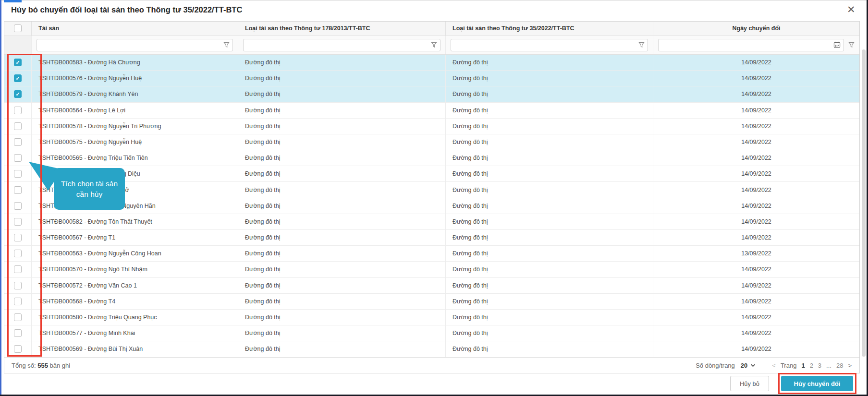 The width and height of the screenshot is (868, 396). Describe the element at coordinates (817, 384) in the screenshot. I see `confirm-cancel-conversion-button: Hủy chuyển đổi` at that location.